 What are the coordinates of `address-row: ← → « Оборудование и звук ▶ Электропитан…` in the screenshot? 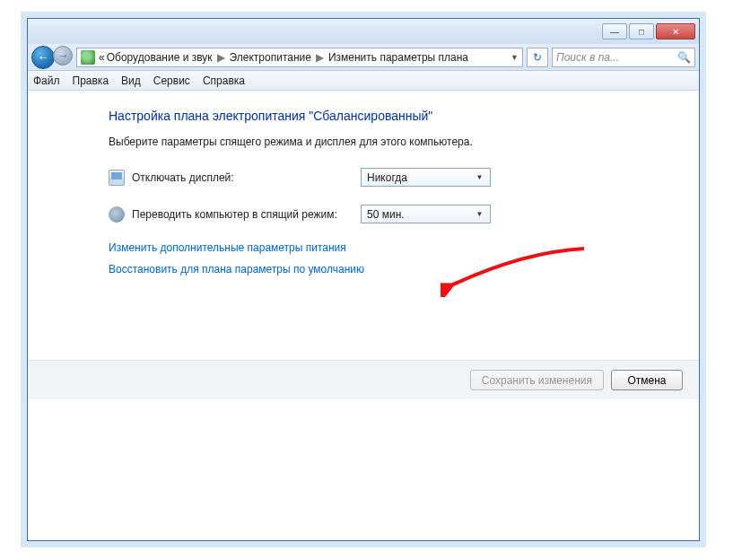 It's located at (363, 57).